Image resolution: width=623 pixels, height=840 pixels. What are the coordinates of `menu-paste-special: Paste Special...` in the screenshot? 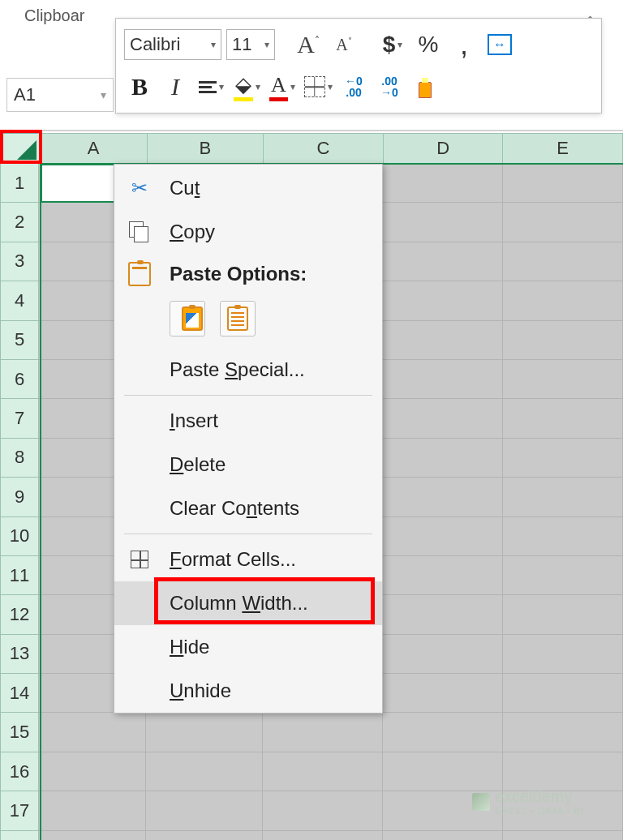 It's located at (248, 370).